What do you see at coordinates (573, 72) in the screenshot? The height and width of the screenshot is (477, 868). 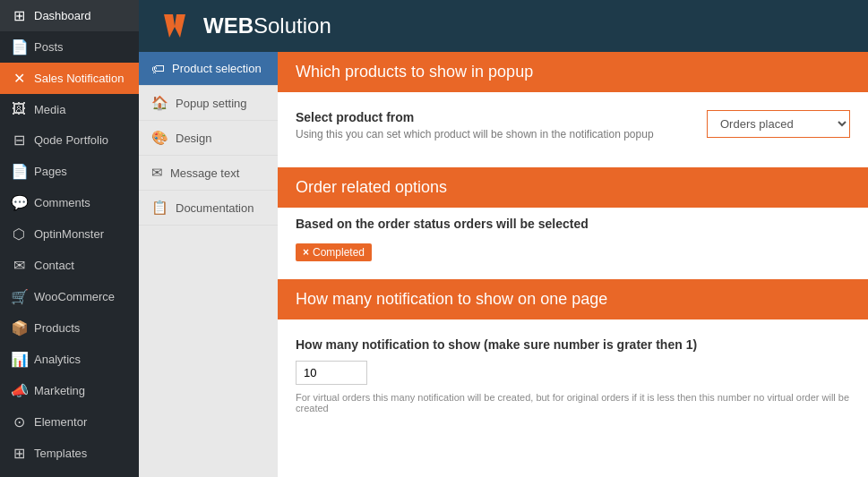 I see `section1-header: Which products to show in popup` at bounding box center [573, 72].